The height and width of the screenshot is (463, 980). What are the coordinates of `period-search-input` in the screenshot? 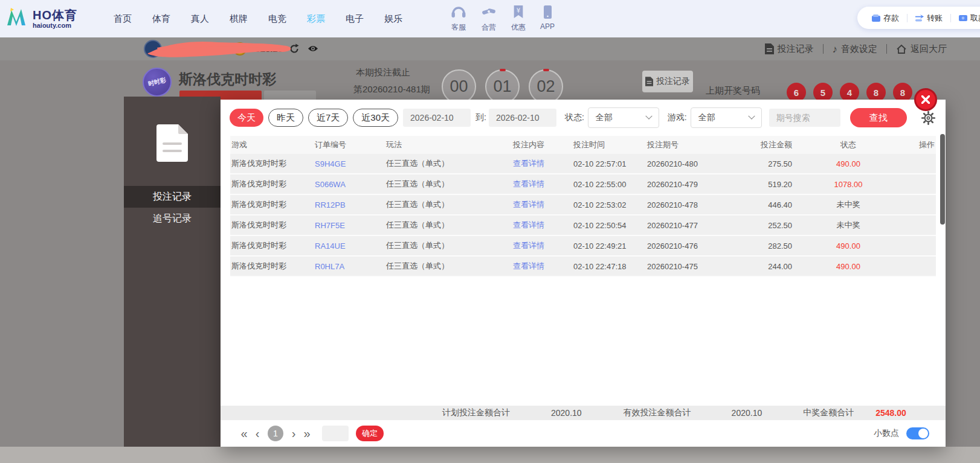 It's located at (805, 118).